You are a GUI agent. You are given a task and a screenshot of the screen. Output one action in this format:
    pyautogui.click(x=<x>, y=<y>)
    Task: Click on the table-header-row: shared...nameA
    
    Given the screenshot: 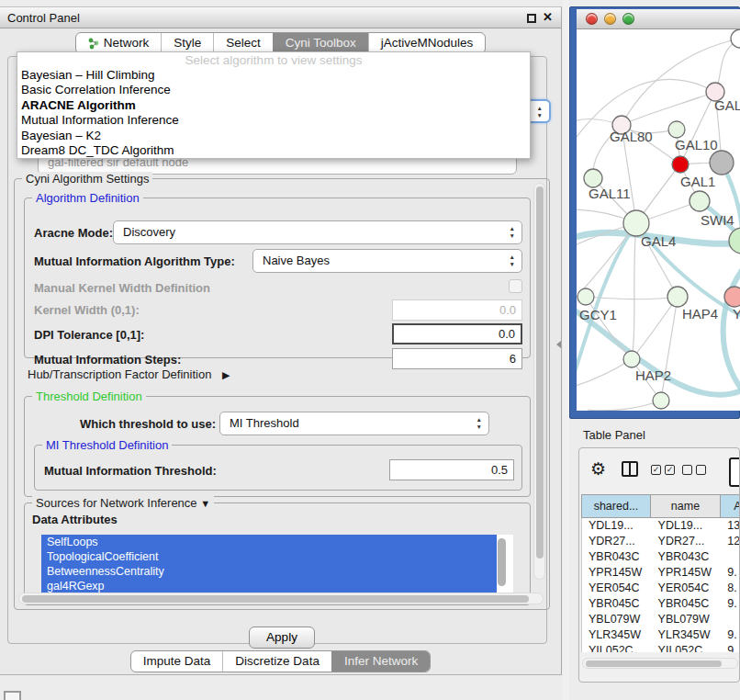 What is the action you would take?
    pyautogui.click(x=661, y=506)
    